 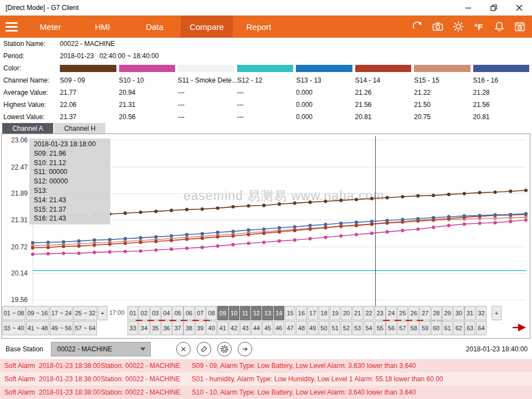 I want to click on channel-number-button: 41, so click(x=223, y=328).